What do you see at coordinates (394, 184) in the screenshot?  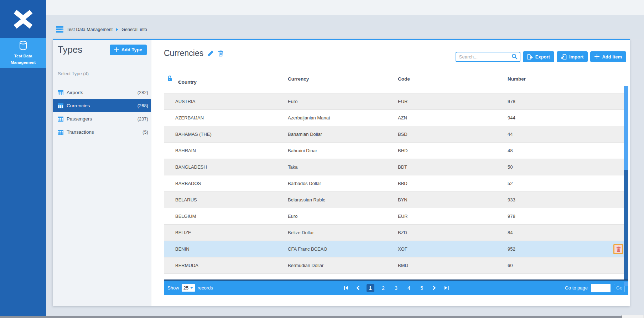 I see `table-row: BARBADOS Barbados Dollar BBD 52` at bounding box center [394, 184].